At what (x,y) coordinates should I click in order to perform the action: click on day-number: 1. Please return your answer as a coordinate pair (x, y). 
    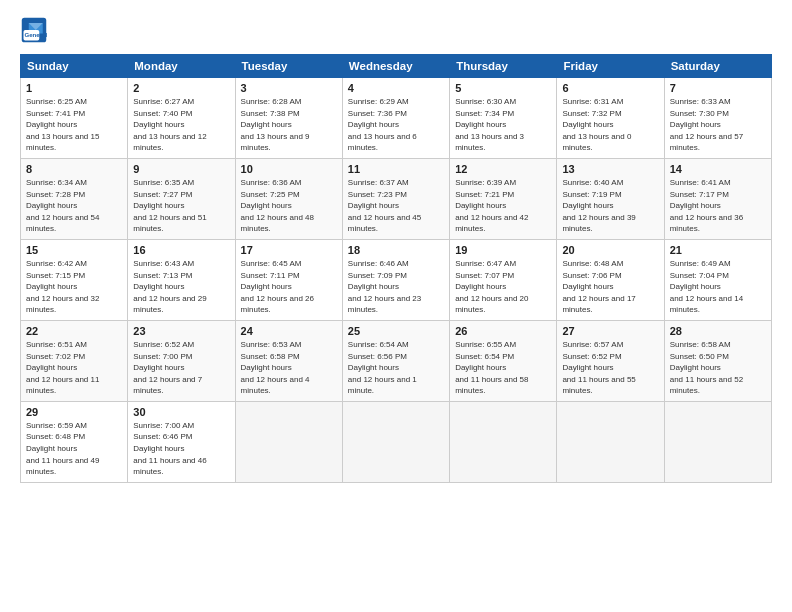
    Looking at the image, I should click on (74, 88).